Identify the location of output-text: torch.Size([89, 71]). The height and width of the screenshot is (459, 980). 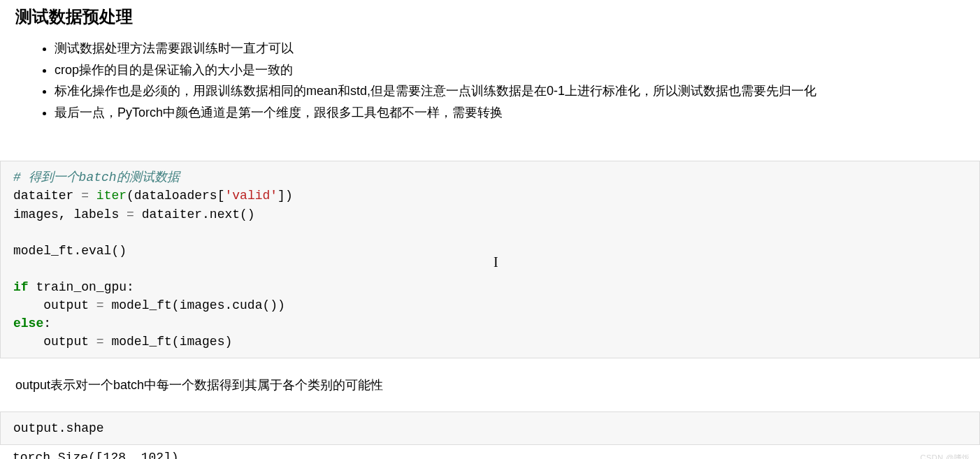
(490, 452).